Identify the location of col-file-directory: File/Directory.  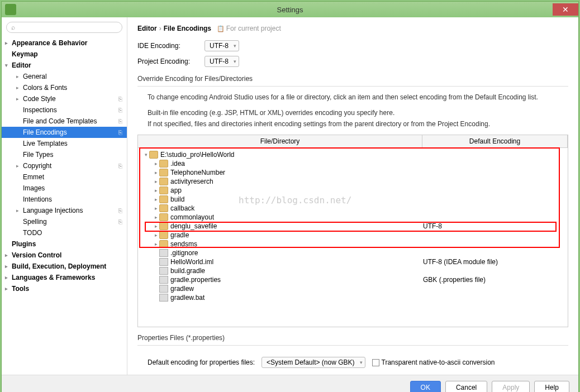
(281, 141).